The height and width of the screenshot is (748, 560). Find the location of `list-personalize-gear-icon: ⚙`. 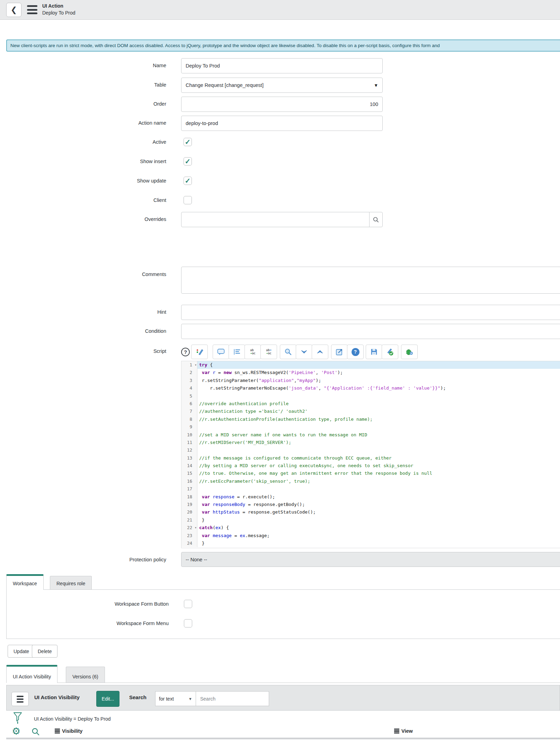

list-personalize-gear-icon: ⚙ is located at coordinates (16, 731).